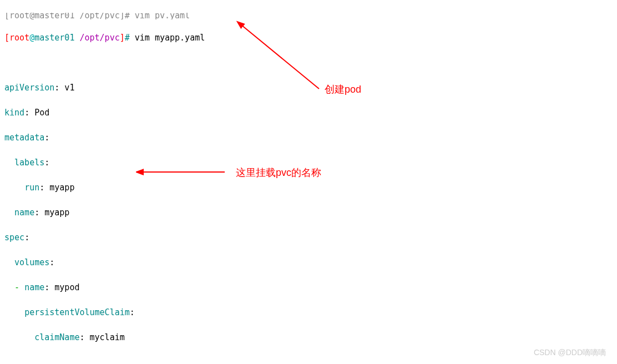 Image resolution: width=617 pixels, height=364 pixels. Describe the element at coordinates (308, 63) in the screenshot. I see `blank-line` at that location.